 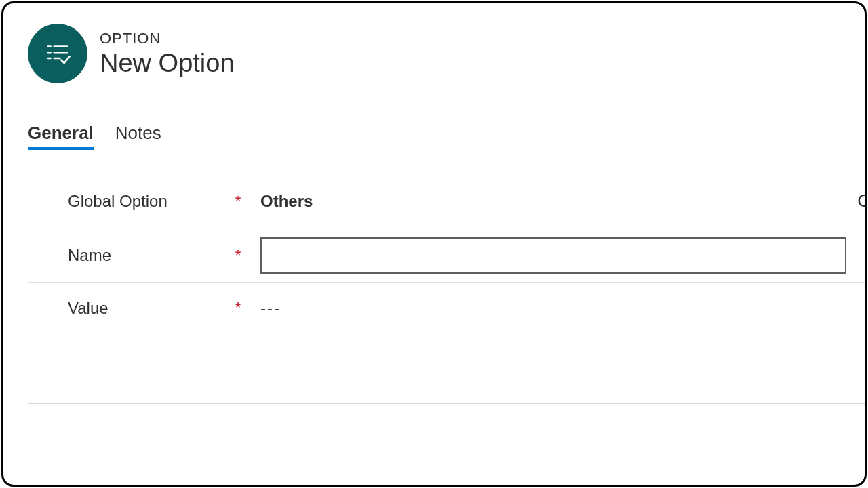 What do you see at coordinates (271, 308) in the screenshot?
I see `value-placeholder: ---` at bounding box center [271, 308].